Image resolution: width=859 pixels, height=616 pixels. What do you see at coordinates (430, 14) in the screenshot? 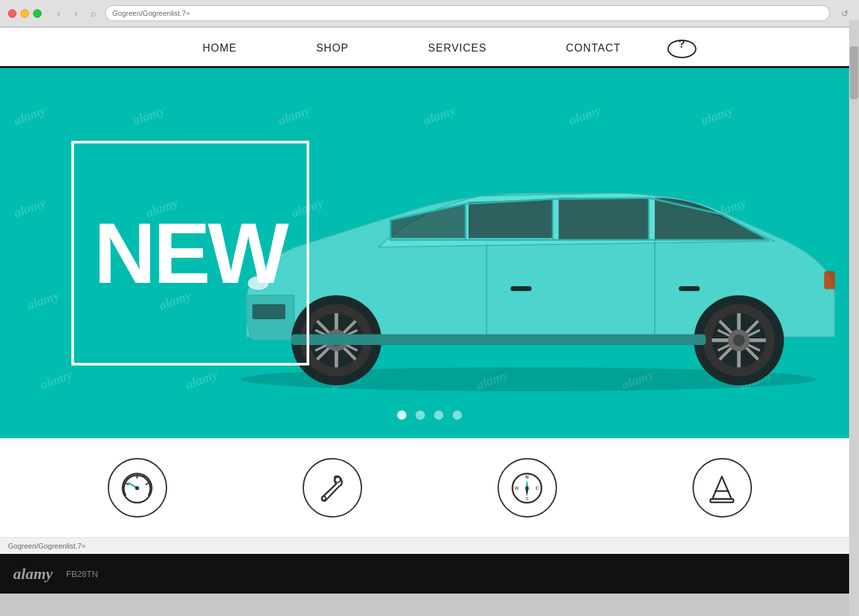
I see `browser-chrome: ‹ › ⌕ Gogreen/Gogreenlist.7≈ ↺` at bounding box center [430, 14].